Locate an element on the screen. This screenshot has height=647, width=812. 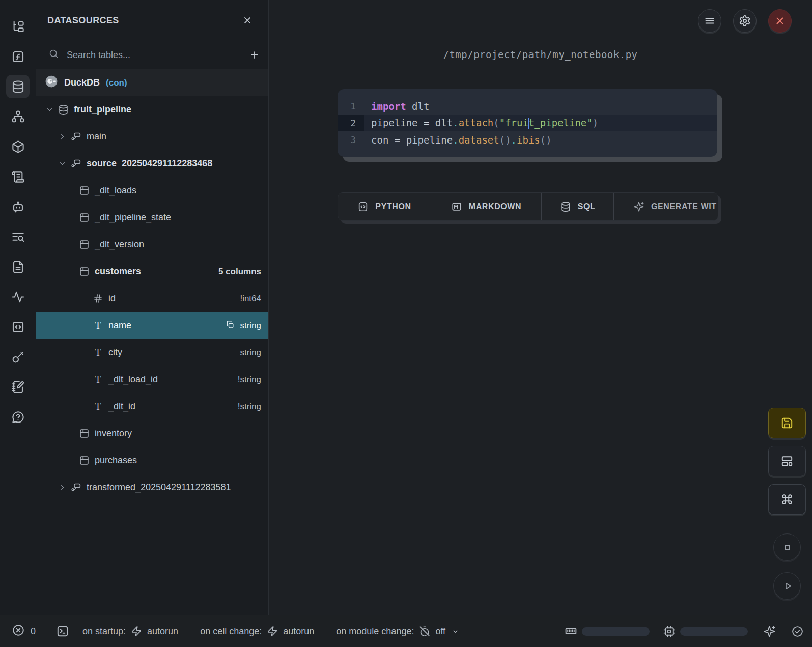
error-indicator: 0 is located at coordinates (23, 631).